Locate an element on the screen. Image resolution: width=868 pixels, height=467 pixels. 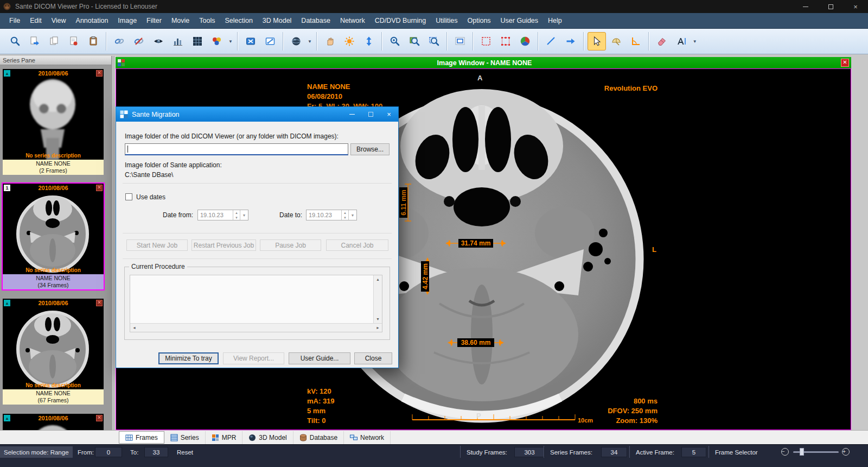
export-image-icon is located at coordinates (35, 41).